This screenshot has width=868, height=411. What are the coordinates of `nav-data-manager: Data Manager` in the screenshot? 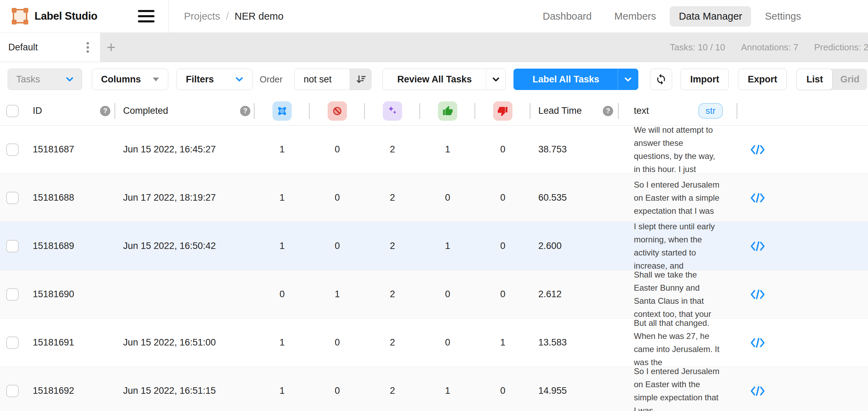 It's located at (710, 17).